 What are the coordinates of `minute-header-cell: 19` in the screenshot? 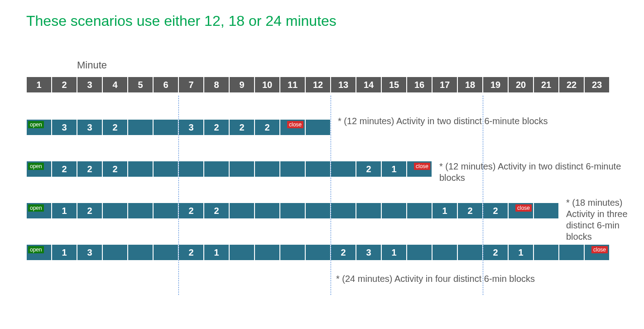 It's located at (495, 85).